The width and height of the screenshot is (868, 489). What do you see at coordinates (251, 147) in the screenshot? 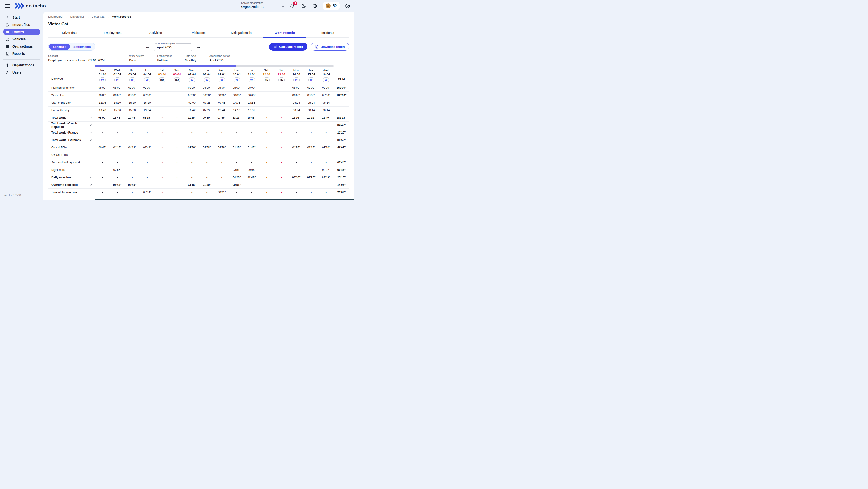
I see `cell: 01'47''` at bounding box center [251, 147].